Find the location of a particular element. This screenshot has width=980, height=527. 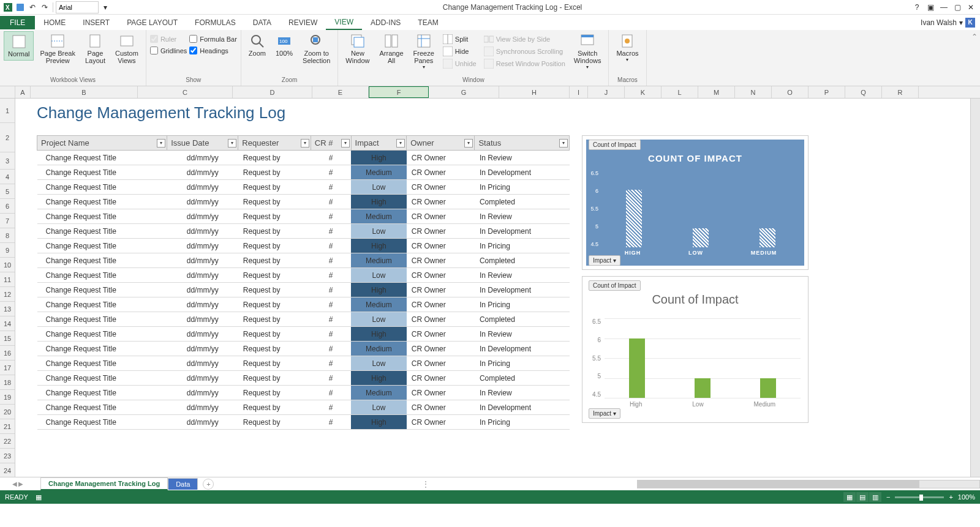

save-icon is located at coordinates (20, 7).